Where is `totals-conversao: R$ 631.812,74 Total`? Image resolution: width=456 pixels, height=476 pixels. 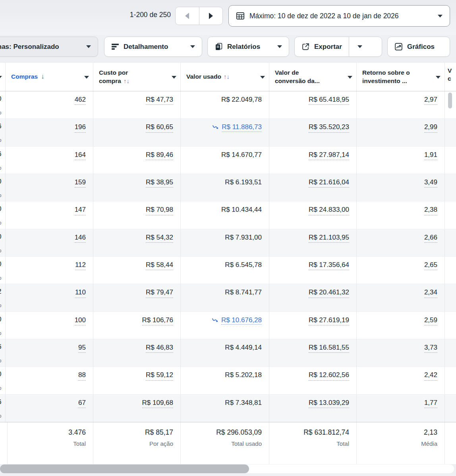 totals-conversao: R$ 631.812,74 Total is located at coordinates (313, 443).